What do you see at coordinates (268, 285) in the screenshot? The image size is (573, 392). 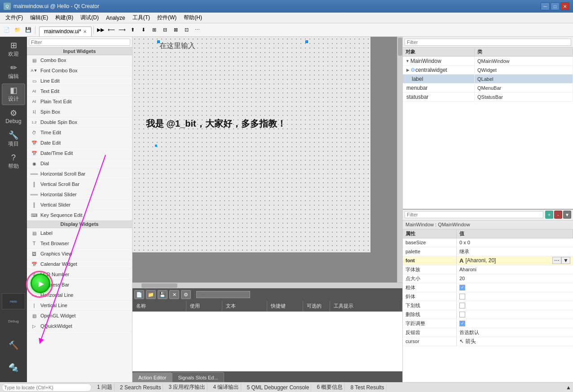 I see `canvas-scrollbar-h` at bounding box center [268, 285].